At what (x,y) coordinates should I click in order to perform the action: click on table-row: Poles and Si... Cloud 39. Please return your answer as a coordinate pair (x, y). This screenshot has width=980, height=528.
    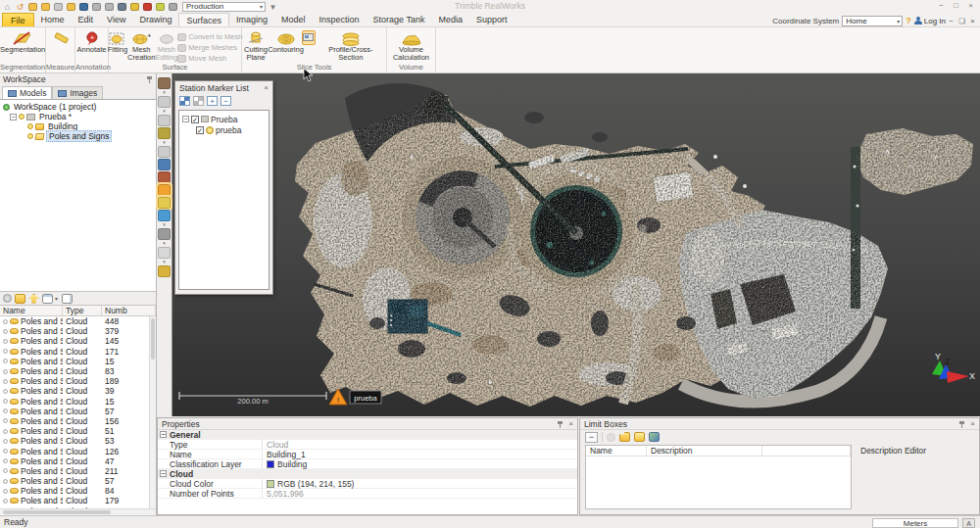
    Looking at the image, I should click on (78, 391).